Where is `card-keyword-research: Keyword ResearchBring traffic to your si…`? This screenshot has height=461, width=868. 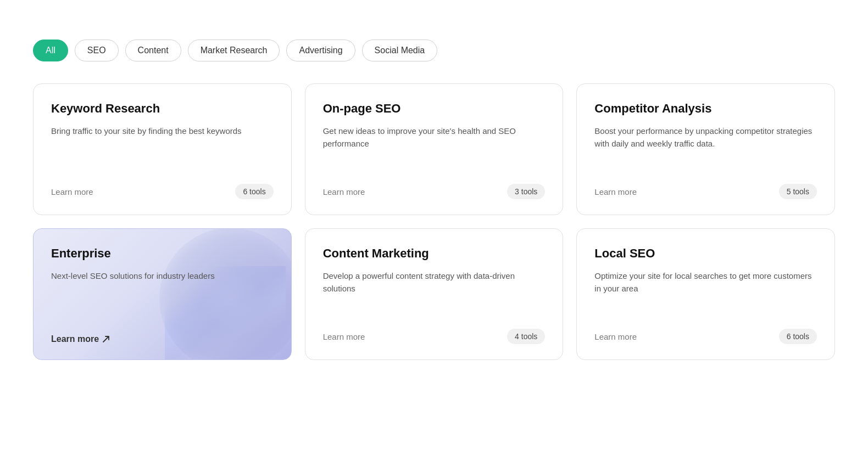
card-keyword-research: Keyword ResearchBring traffic to your si… is located at coordinates (163, 149).